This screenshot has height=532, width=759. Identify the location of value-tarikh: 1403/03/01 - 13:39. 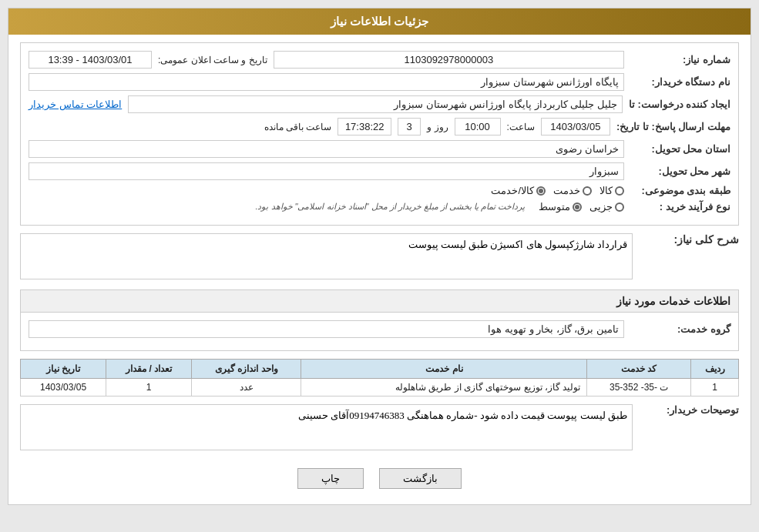
(90, 60).